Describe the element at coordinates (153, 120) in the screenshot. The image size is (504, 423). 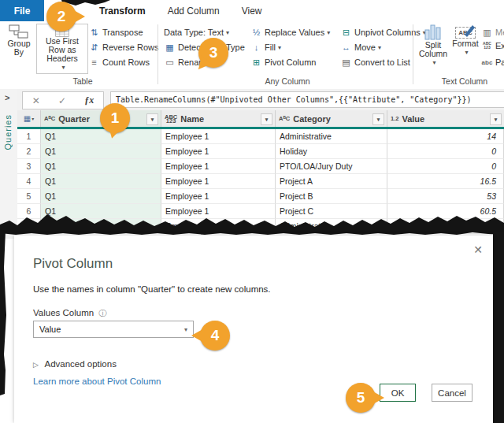
I see `filter-quarter-icon: ▾` at that location.